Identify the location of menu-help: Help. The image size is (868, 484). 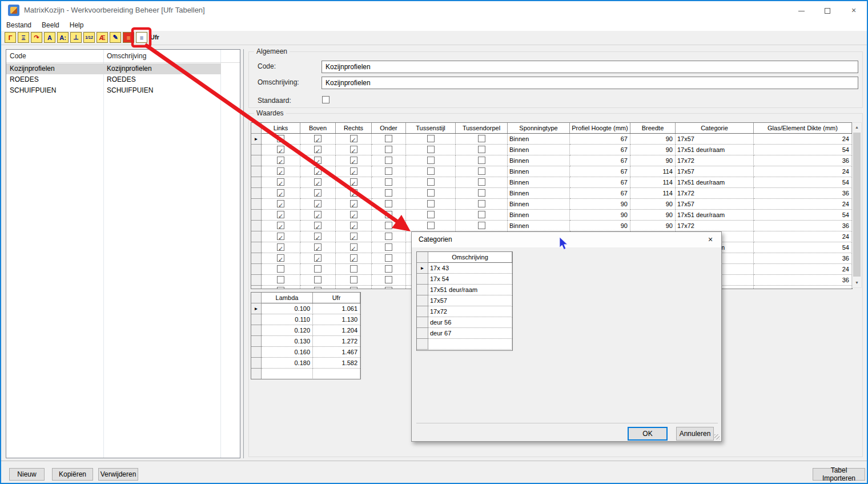
(77, 25).